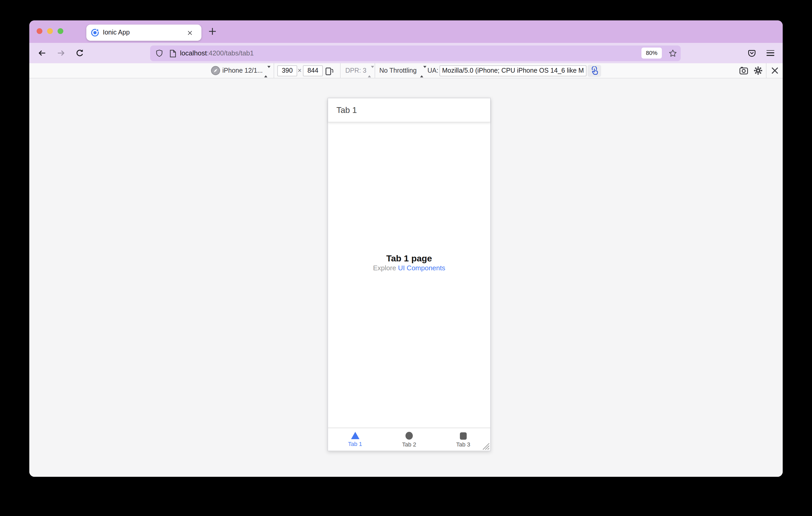 Image resolution: width=812 pixels, height=516 pixels. I want to click on viewport-resize-handle, so click(486, 446).